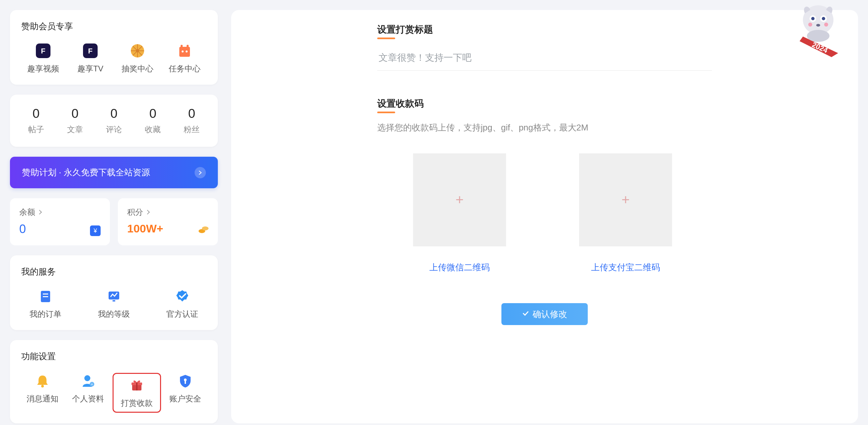 Image resolution: width=868 pixels, height=425 pixels. Describe the element at coordinates (820, 48) in the screenshot. I see `mascot-year-text: 2024` at that location.